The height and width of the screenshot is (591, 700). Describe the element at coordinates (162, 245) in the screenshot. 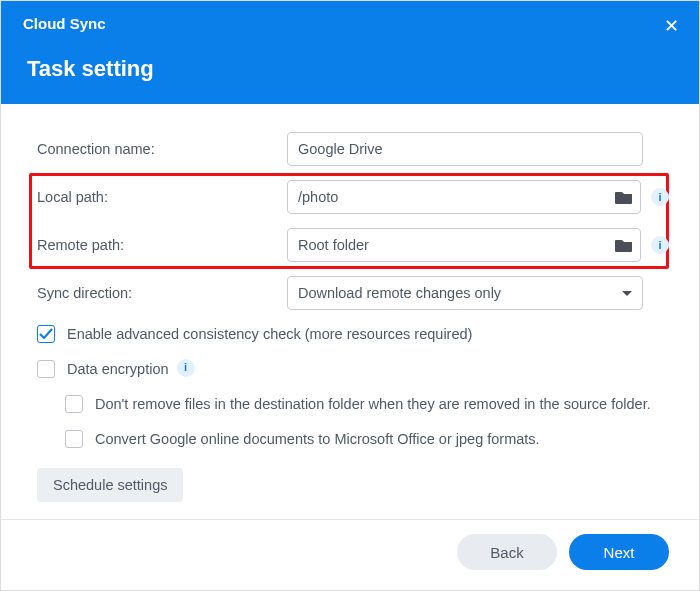

I see `label-remote-path: Remote path:` at that location.